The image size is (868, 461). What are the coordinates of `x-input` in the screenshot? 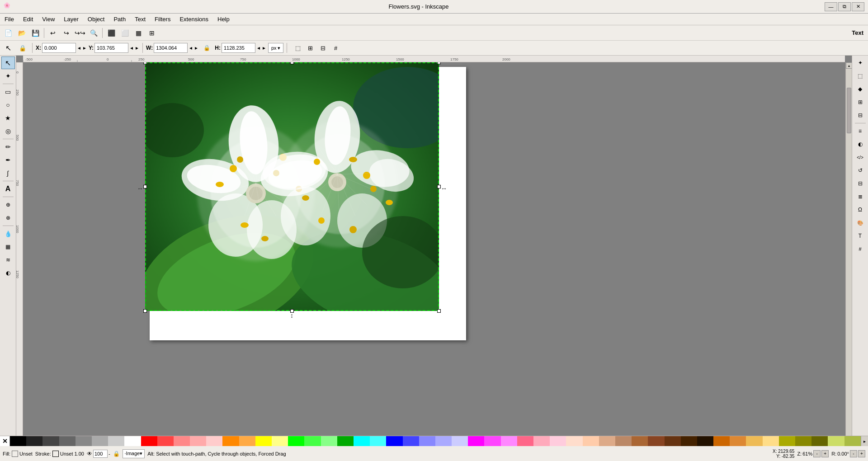 It's located at (59, 48).